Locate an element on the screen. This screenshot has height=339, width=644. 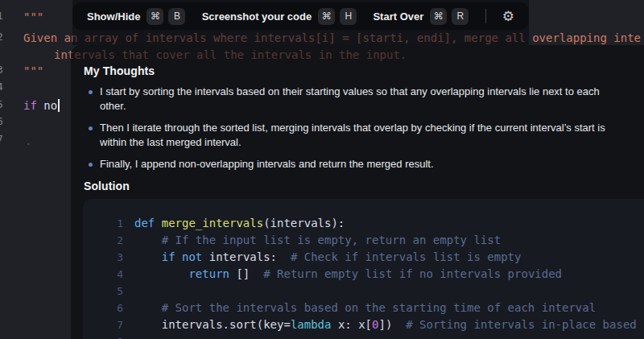
code-token: intervals: is located at coordinates (240, 257).